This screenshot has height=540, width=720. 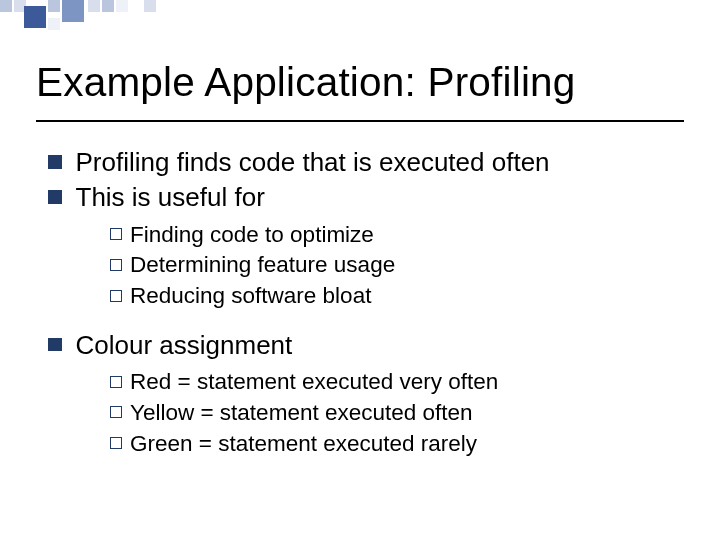 What do you see at coordinates (395, 414) in the screenshot?
I see `list-subitem: Yellow = statement executed often` at bounding box center [395, 414].